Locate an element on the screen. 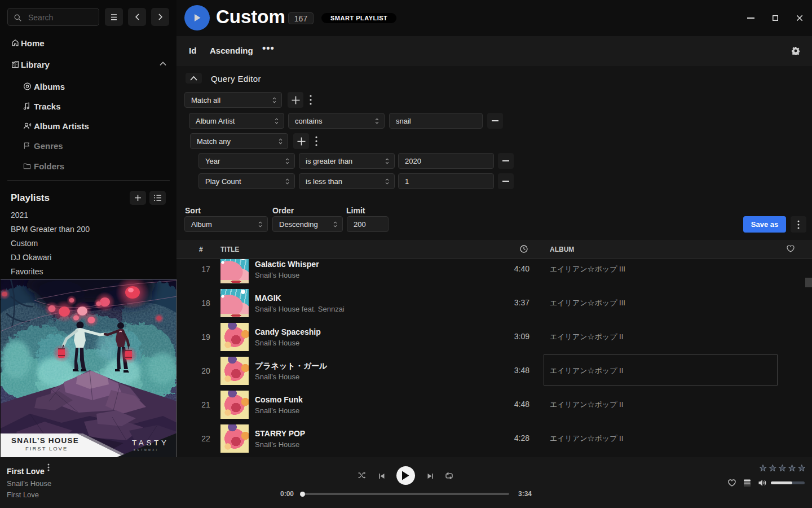  svg-text: FIRST LOVE is located at coordinates (46, 448).